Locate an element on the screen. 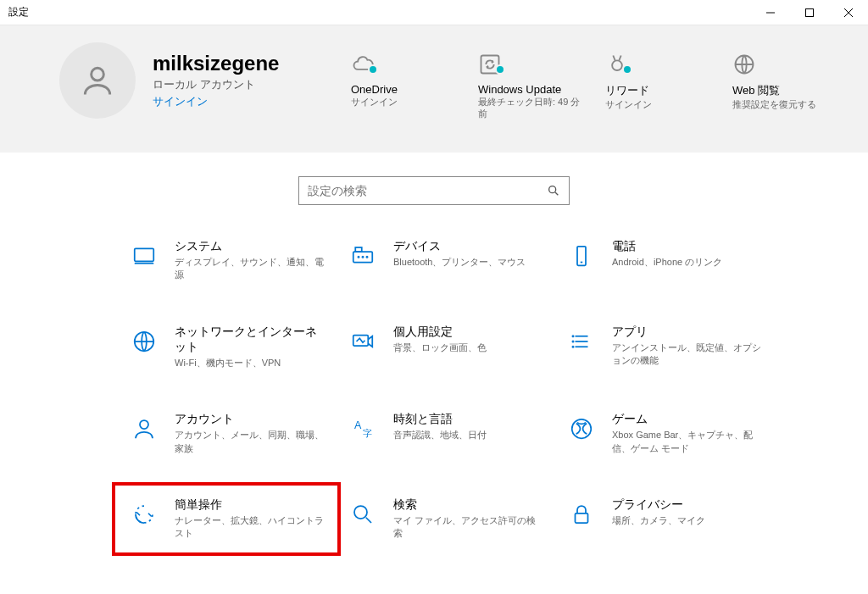  close-button is located at coordinates (849, 13).